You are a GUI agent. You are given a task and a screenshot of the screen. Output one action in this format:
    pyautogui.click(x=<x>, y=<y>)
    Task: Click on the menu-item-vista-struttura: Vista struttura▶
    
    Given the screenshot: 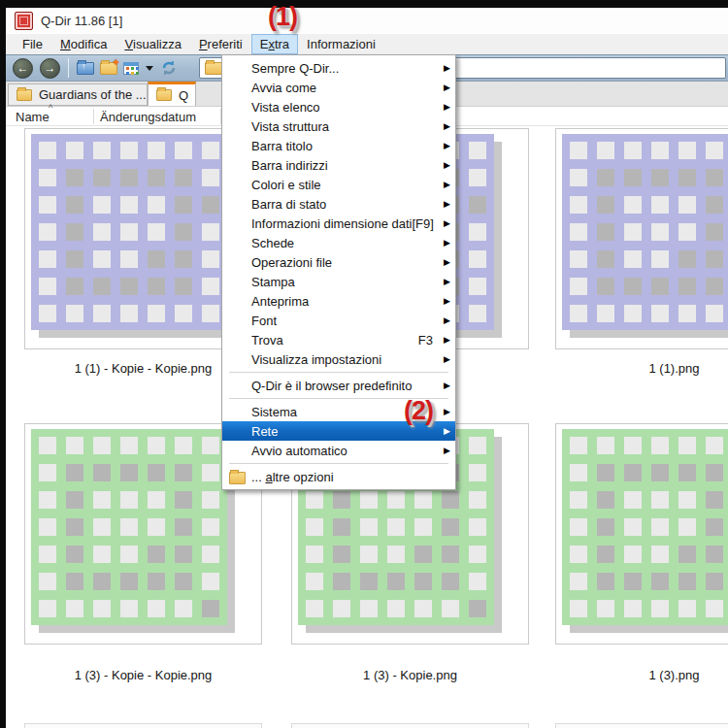 What is the action you would take?
    pyautogui.click(x=339, y=126)
    